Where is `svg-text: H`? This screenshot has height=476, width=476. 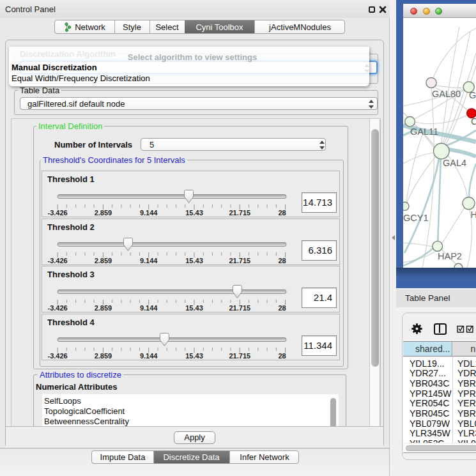 svg-text: H is located at coordinates (473, 215).